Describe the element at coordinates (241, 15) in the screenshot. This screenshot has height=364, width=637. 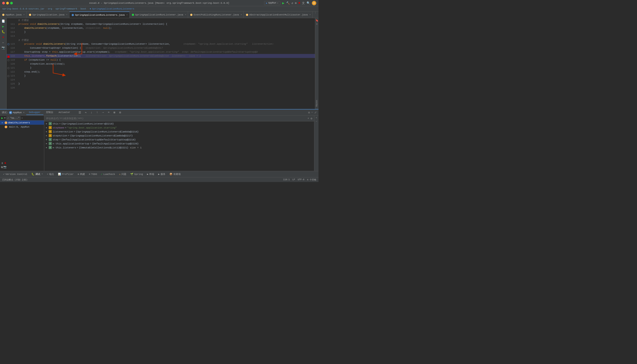
I see `tab-close-eventpublishing: ×` at that location.